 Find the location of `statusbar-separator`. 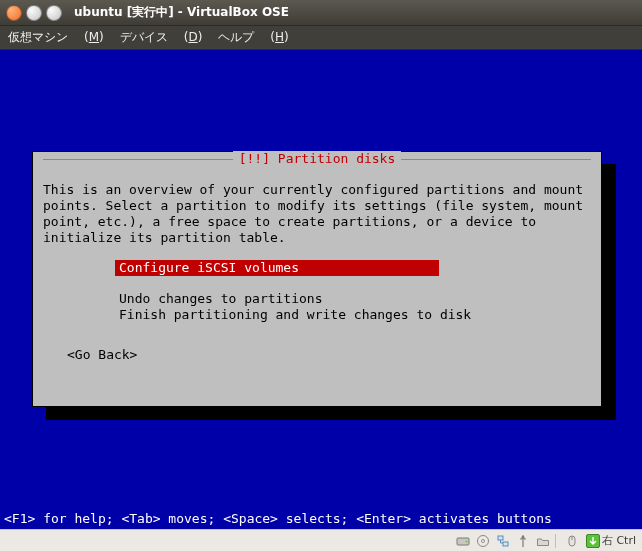

statusbar-separator is located at coordinates (556, 541).